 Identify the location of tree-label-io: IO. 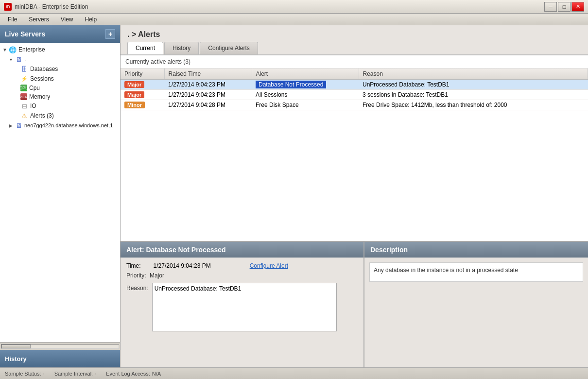
(33, 106).